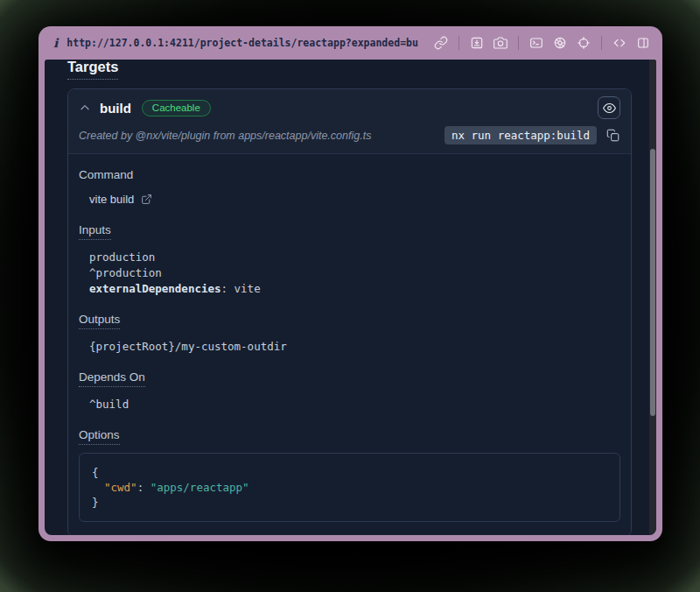  Describe the element at coordinates (355, 347) in the screenshot. I see `output-item: {projectRoot}/my-custom-outdir` at that location.